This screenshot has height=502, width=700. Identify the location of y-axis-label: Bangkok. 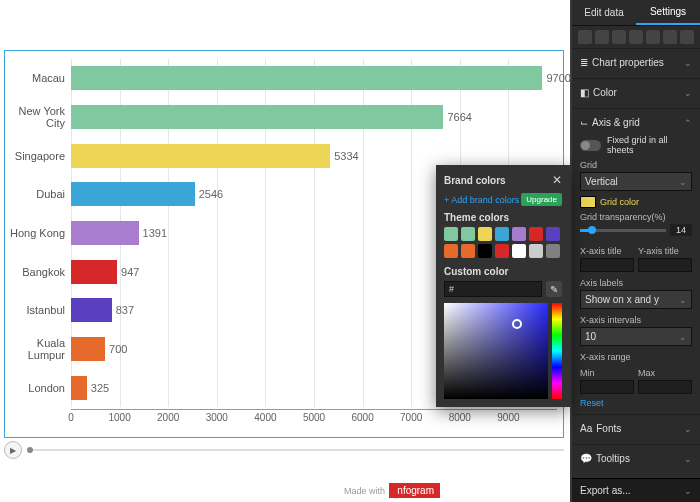
(35, 272).